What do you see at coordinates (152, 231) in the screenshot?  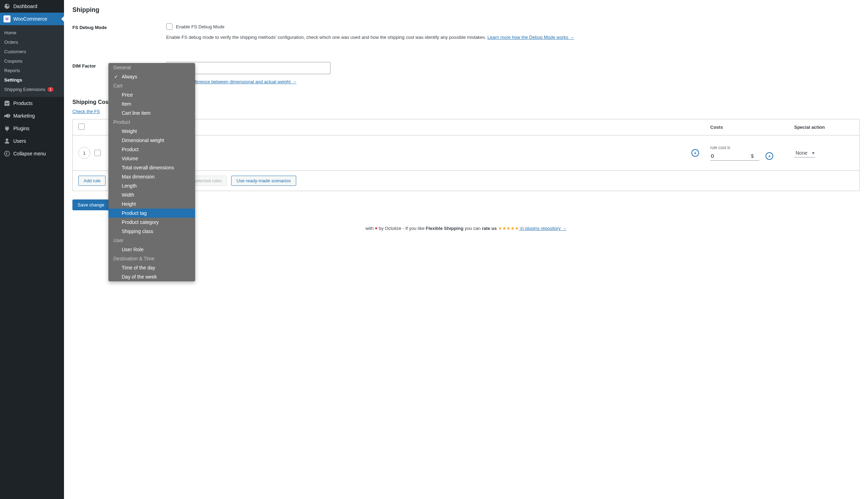 I see `dropdown-option: Shipping class` at bounding box center [152, 231].